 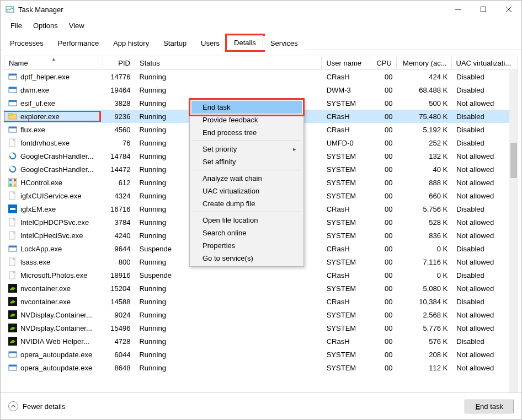 I want to click on table-row: NVIDIA Web Helper...4728RunningCRasH0057…, so click(x=261, y=341).